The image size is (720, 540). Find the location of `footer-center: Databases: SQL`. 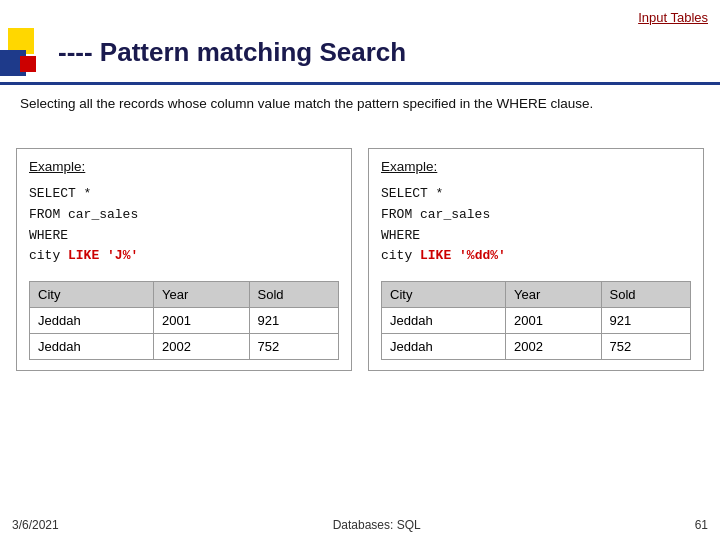

footer-center: Databases: SQL is located at coordinates (377, 525).